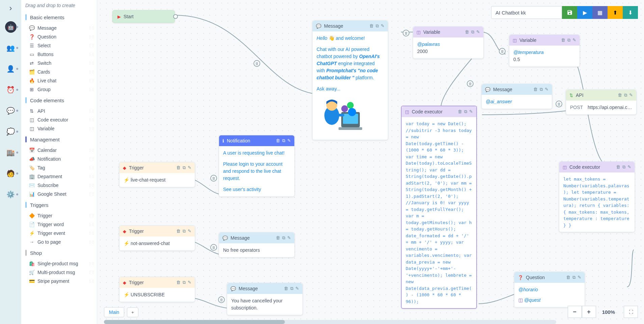 This screenshot has height=324, width=644. Describe the element at coordinates (11, 69) in the screenshot. I see `rail-team-icon: 👤` at that location.